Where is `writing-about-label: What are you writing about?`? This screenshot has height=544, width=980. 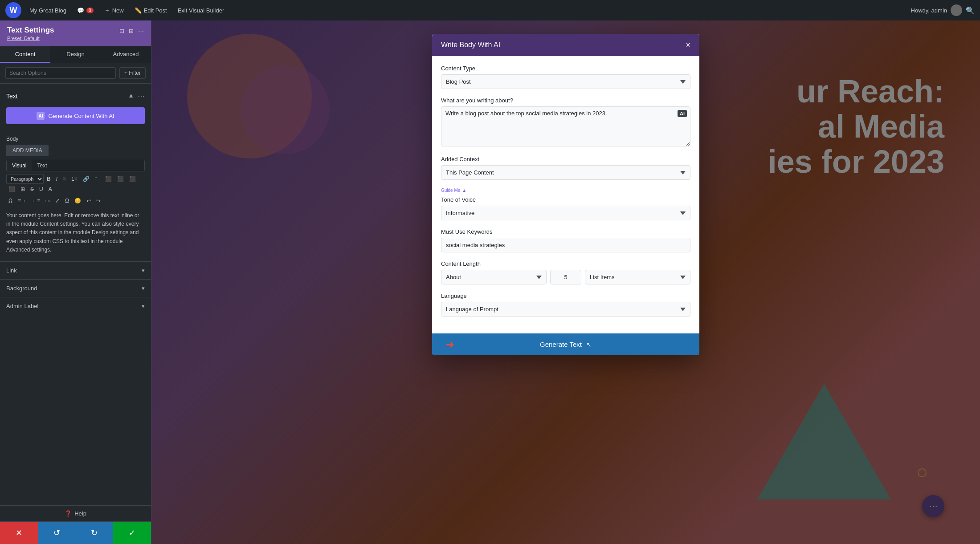 writing-about-label: What are you writing about? is located at coordinates (566, 101).